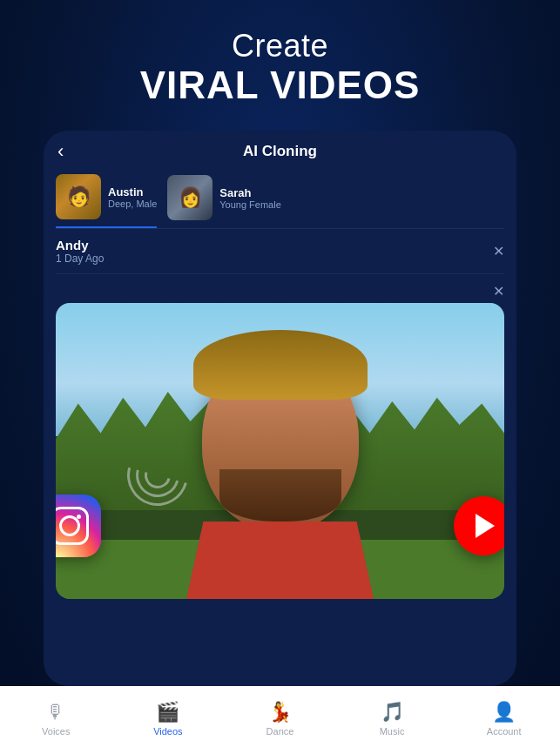 This screenshot has width=560, height=747. What do you see at coordinates (498, 251) in the screenshot?
I see `andy-close-button: ✕` at bounding box center [498, 251].